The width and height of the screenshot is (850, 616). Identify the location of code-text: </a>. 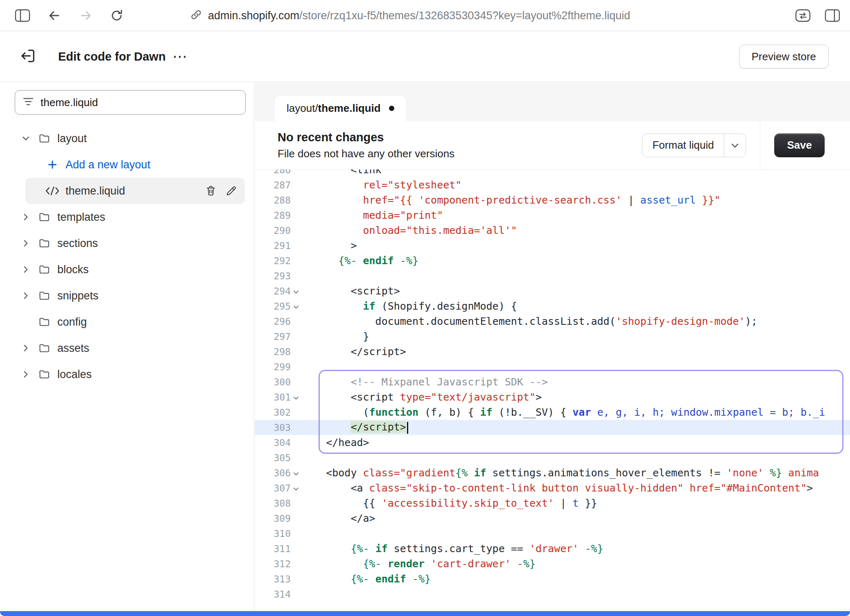
(576, 519).